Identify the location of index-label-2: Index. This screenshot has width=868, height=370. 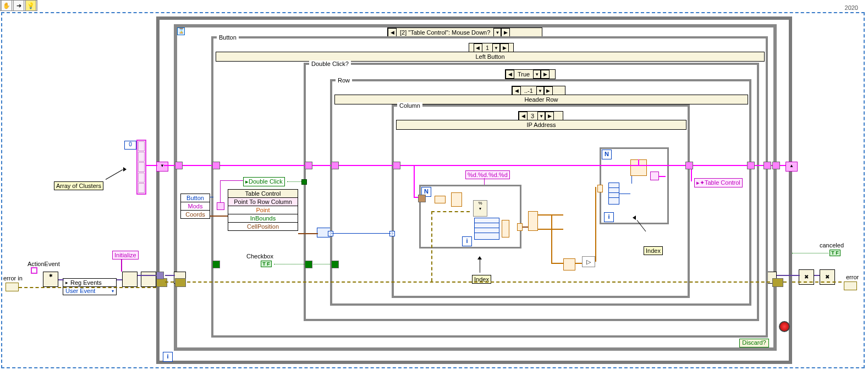
(653, 251).